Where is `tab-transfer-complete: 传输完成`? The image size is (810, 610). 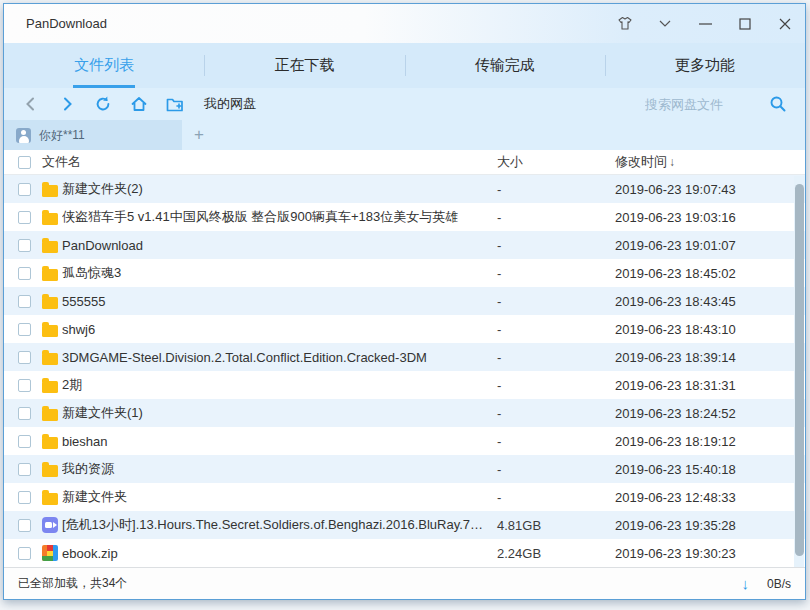 tab-transfer-complete: 传输完成 is located at coordinates (505, 66).